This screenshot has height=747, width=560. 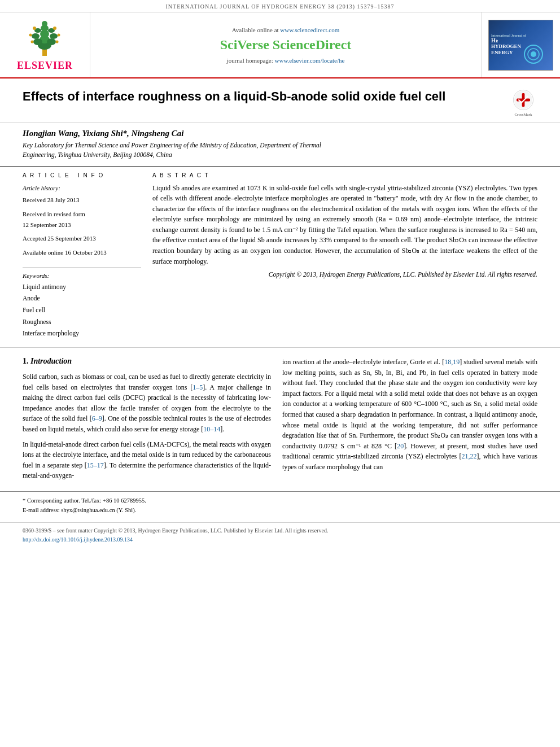 What do you see at coordinates (82, 322) in the screenshot?
I see `keyword-4: Roughness` at bounding box center [82, 322].